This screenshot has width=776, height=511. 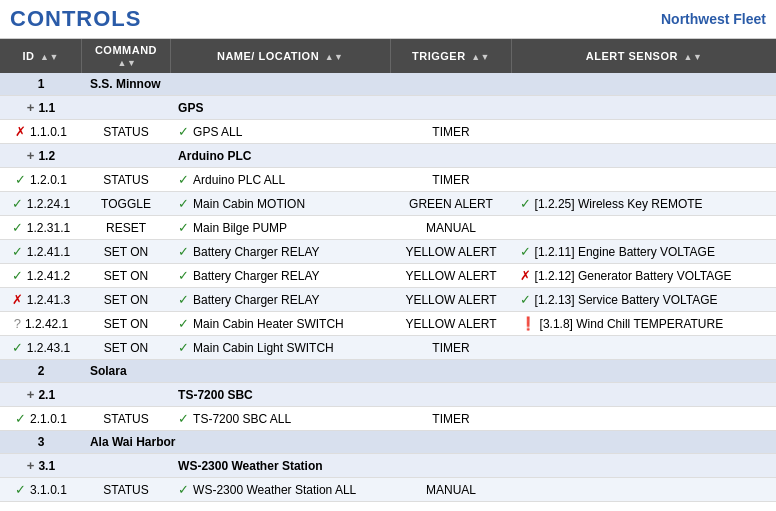 What do you see at coordinates (48, 252) in the screenshot?
I see `id-value: 1.2.41.1` at bounding box center [48, 252].